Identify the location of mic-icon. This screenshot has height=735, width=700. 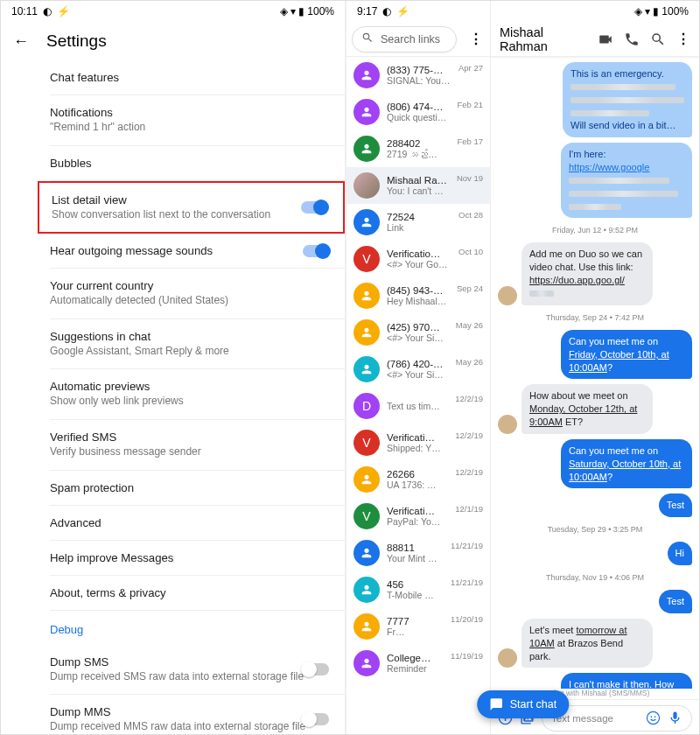
(676, 718).